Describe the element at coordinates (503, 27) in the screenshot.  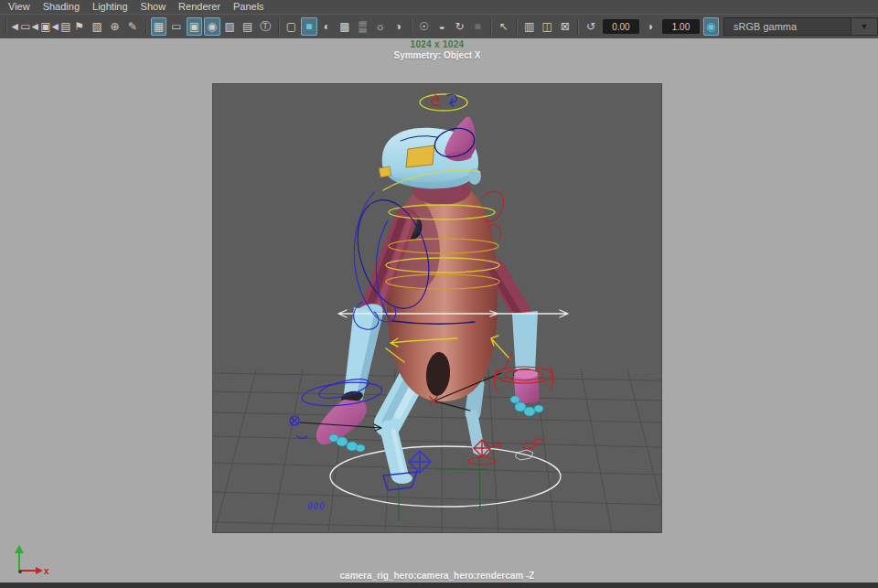
I see `isolate-select-icon: ↖` at that location.